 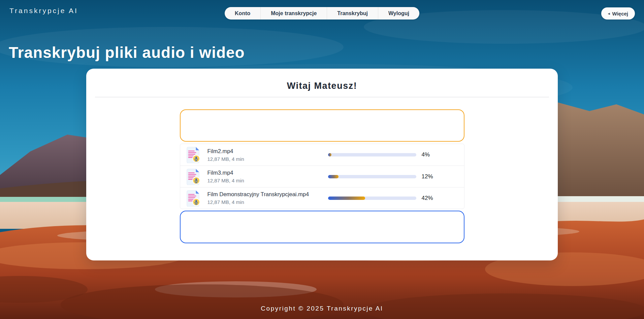 What do you see at coordinates (258, 194) in the screenshot?
I see `file-name: Film Demonstracyjny Transkrypcjeai.mp4` at bounding box center [258, 194].